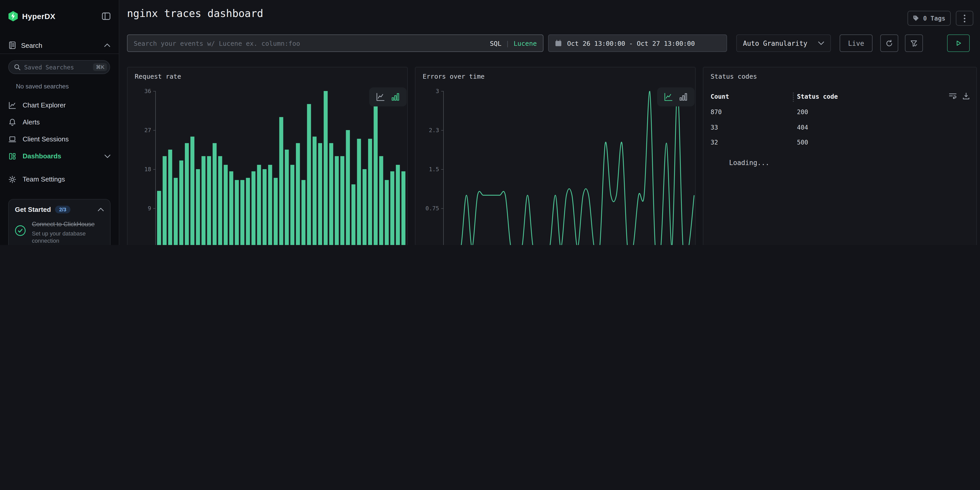 This screenshot has width=980, height=490. Describe the element at coordinates (158, 76) in the screenshot. I see `tile-title: Request rate` at that location.